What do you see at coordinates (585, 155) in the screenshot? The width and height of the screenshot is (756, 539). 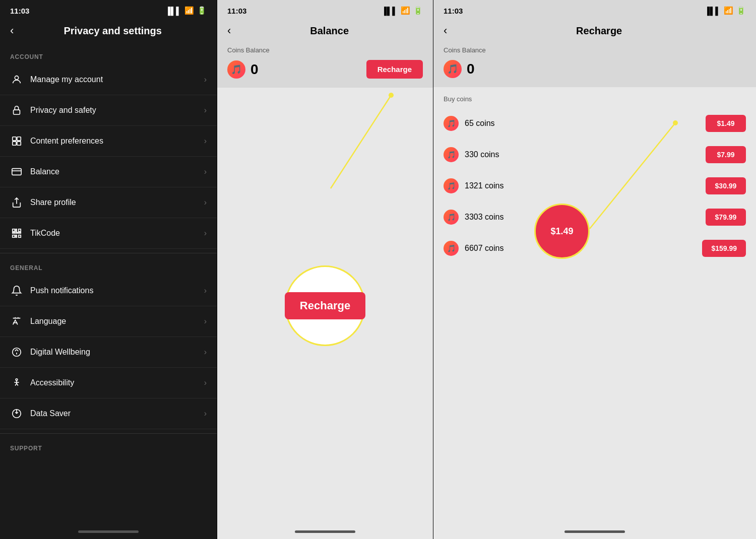 I see `coin-name-330: 330 coins` at bounding box center [585, 155].